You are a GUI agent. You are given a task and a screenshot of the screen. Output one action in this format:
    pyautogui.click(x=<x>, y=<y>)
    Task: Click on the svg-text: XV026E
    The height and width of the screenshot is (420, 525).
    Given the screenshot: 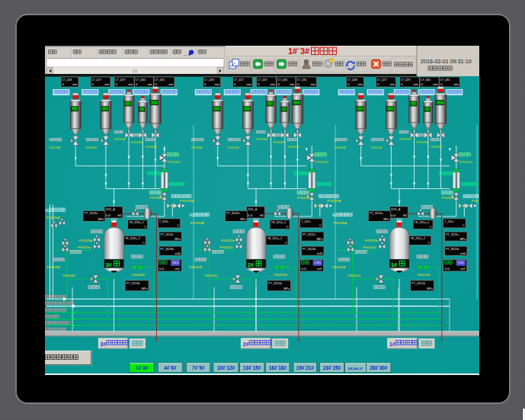 What is the action you would take?
    pyautogui.click(x=55, y=148)
    